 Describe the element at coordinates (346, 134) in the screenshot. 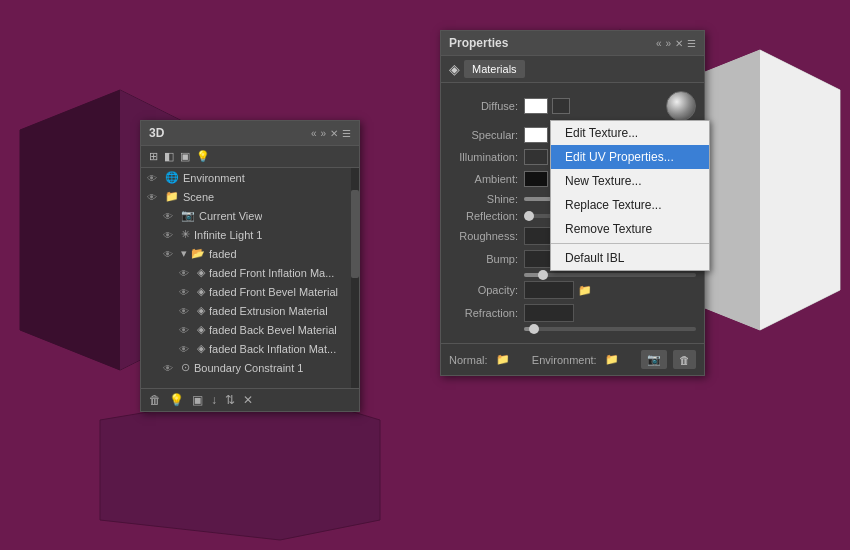

I see `panel-menu-btn: ☰` at that location.